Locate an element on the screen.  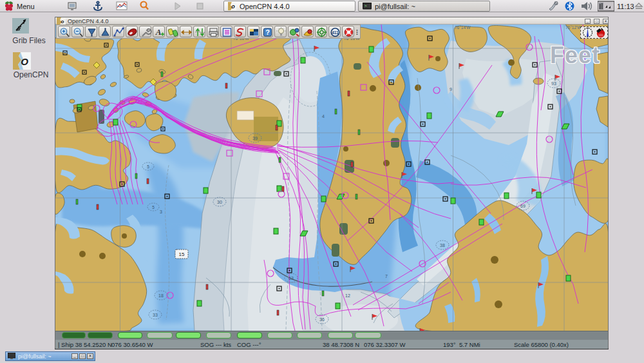
svg-text: 93 is located at coordinates (554, 84).